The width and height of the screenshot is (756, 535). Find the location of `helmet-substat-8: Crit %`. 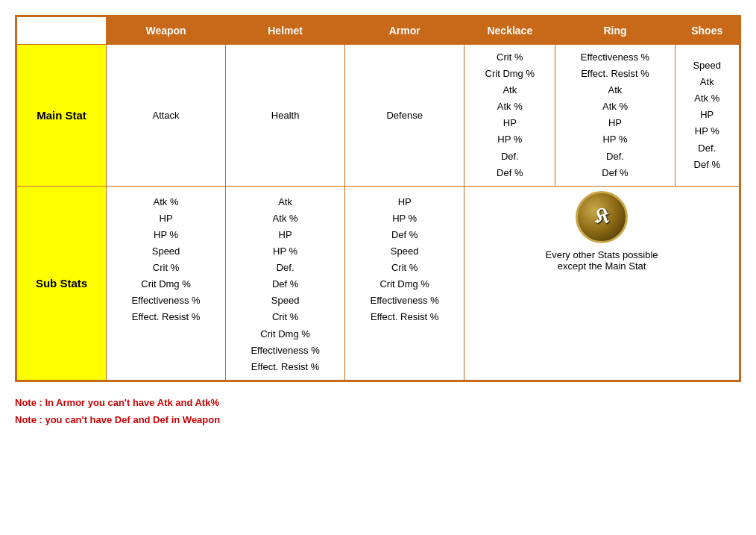

helmet-substat-8: Crit % is located at coordinates (285, 317).